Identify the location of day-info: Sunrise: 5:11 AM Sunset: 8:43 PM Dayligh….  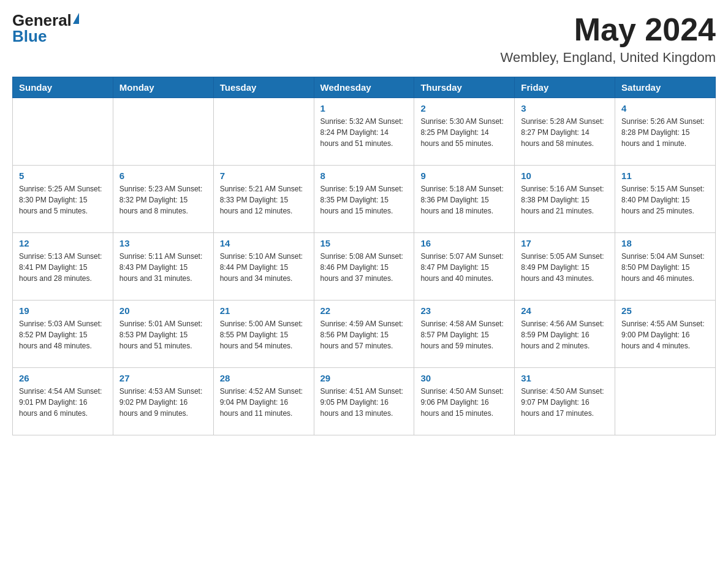
(163, 267).